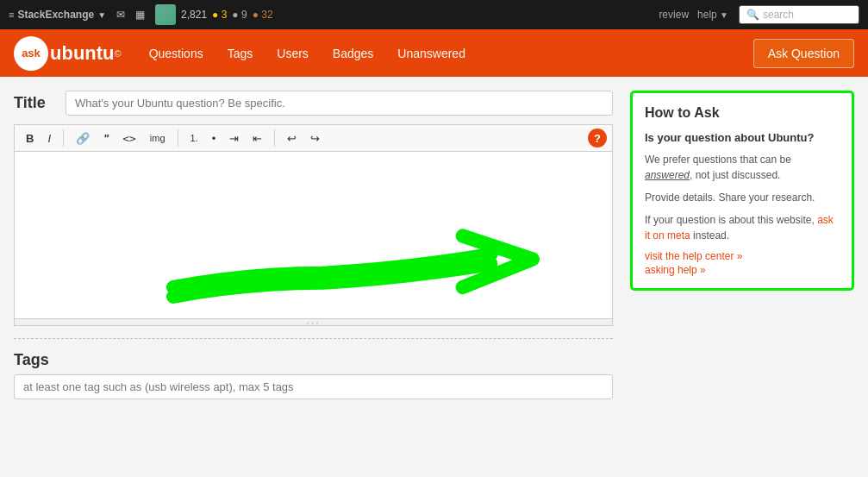  I want to click on gold-badge: ● 3, so click(219, 15).